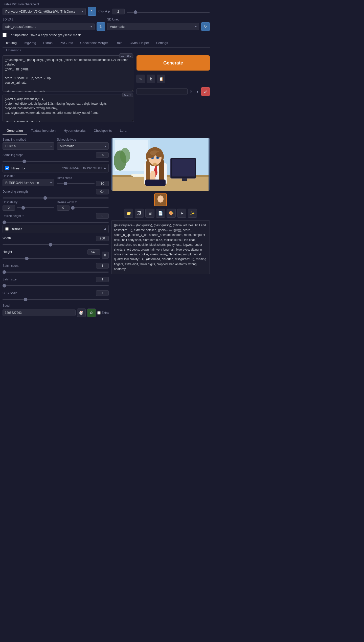 The height and width of the screenshot is (642, 364). Describe the element at coordinates (206, 27) in the screenshot. I see `unet-refresh-btn: ↻` at that location.